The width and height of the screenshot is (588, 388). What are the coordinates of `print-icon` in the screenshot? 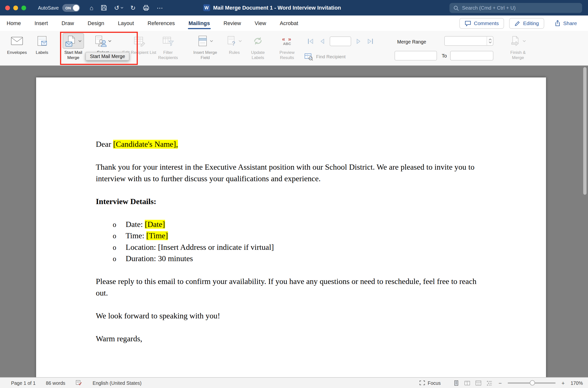 It's located at (146, 8).